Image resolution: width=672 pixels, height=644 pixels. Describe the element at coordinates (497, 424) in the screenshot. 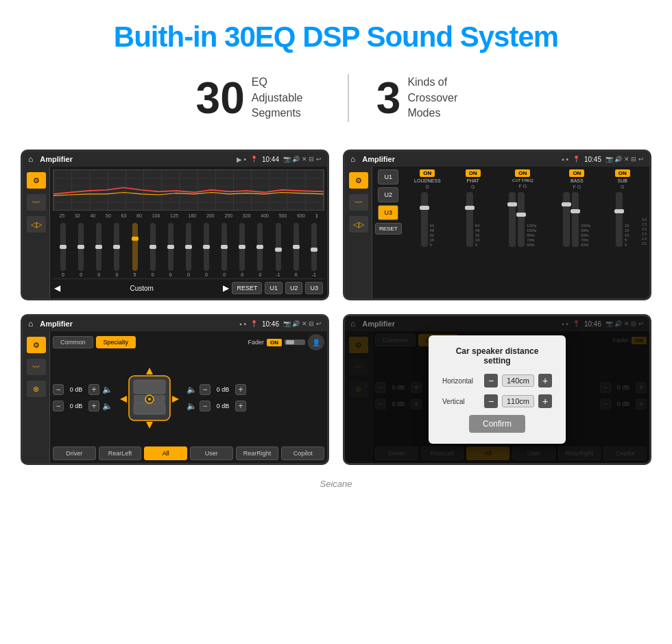

I see `confirm-button: Confirm` at that location.